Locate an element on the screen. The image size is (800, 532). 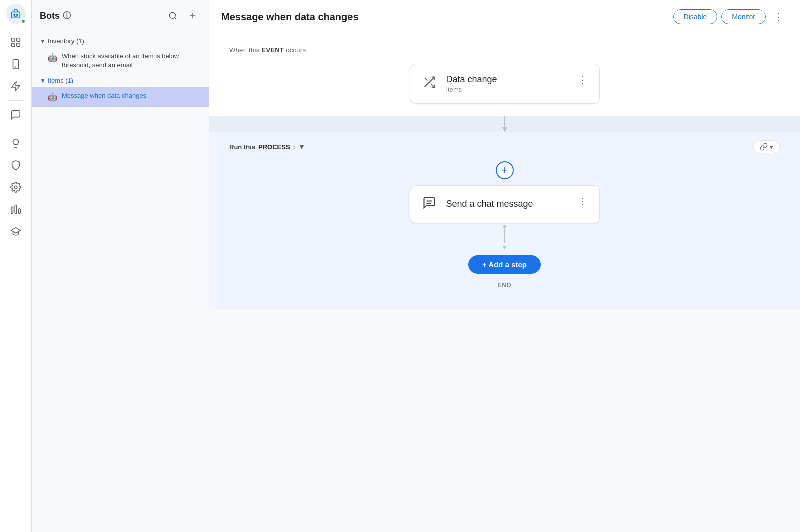
search-button is located at coordinates (173, 16).